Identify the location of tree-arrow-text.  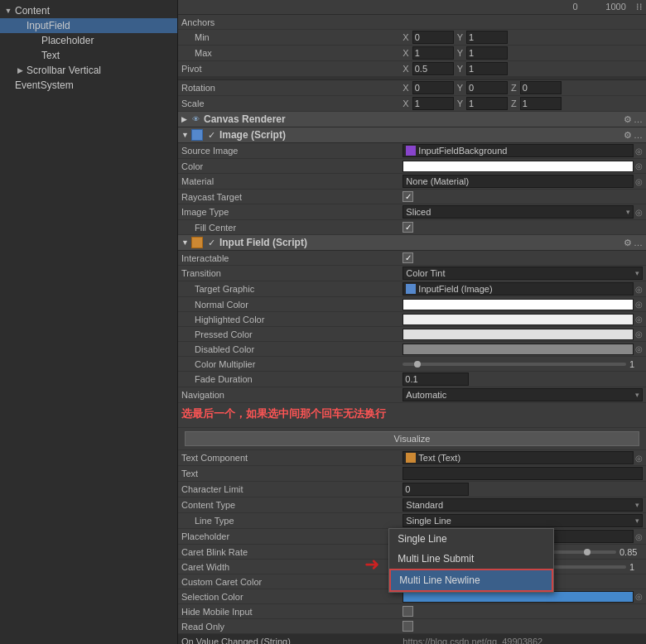
(35, 55).